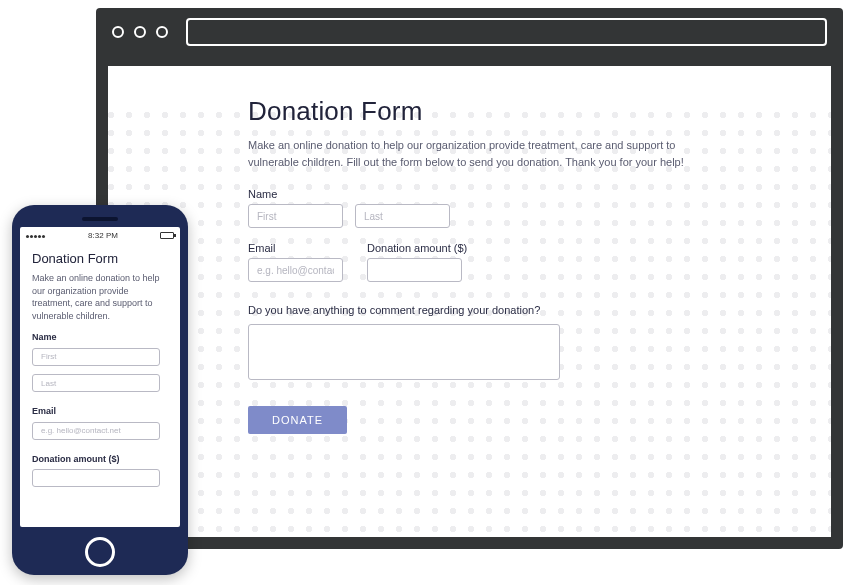  Describe the element at coordinates (100, 411) in the screenshot. I see `mobile-email-label: Email` at that location.